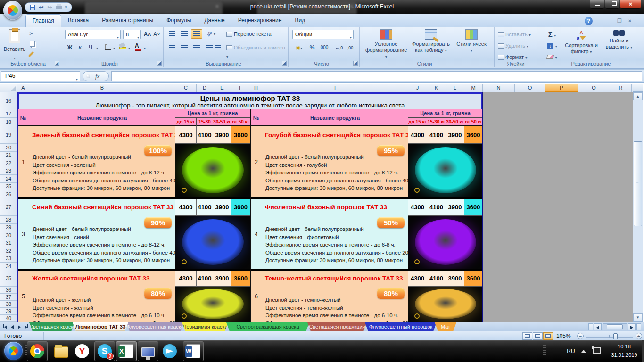  Describe the element at coordinates (335, 135) in the screenshot. I see `product-name-link: Голубой базовый светящийся порошок ТАТ 3…` at that location.